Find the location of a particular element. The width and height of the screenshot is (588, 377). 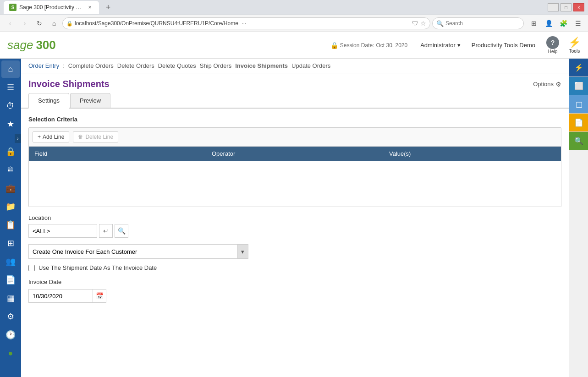

session-label: Session Date: is located at coordinates (357, 45).